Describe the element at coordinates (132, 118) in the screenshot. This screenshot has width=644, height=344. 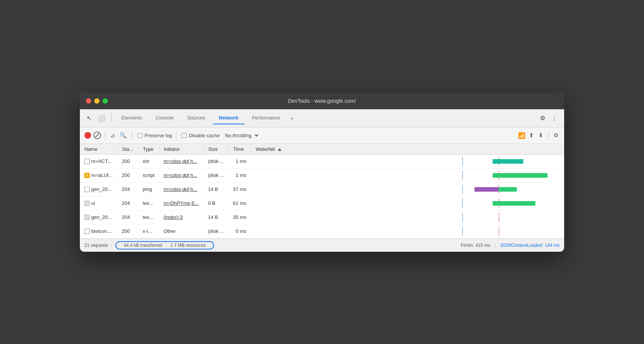
I see `tab-elements: Elements` at that location.